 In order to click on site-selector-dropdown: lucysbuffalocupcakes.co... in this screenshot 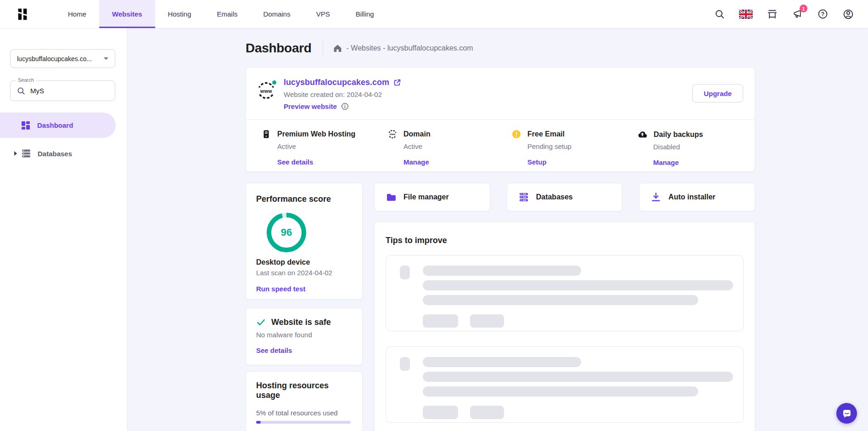, I will do `click(62, 59)`.